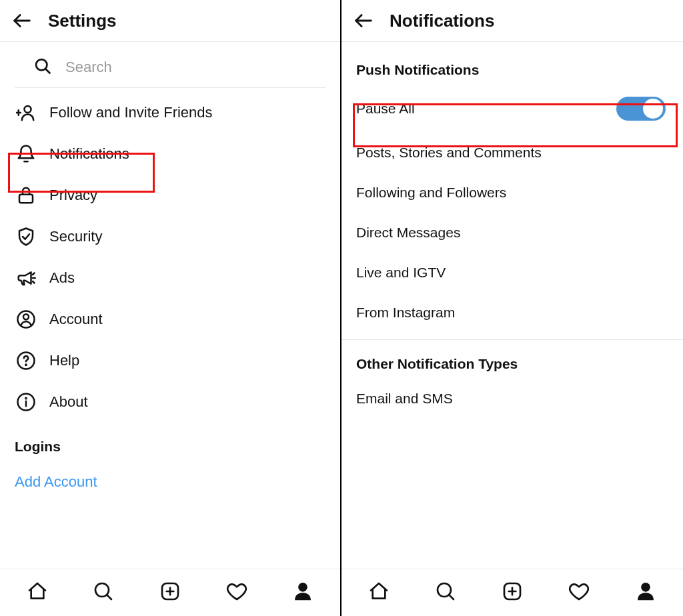 This screenshot has height=616, width=683. I want to click on settings-item-ads: Ads, so click(170, 278).